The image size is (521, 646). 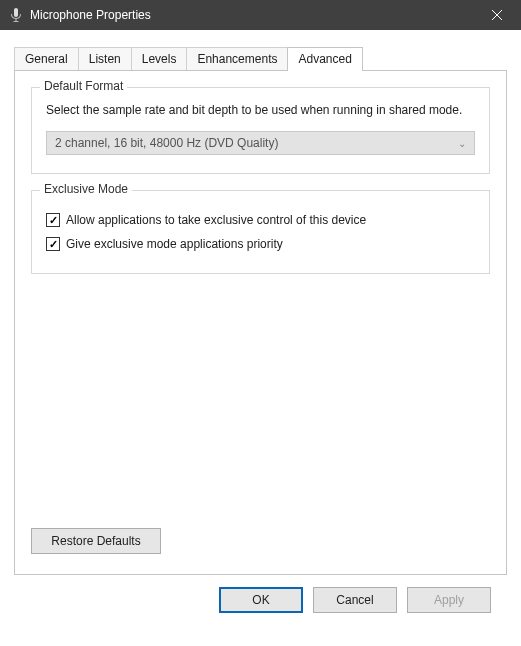 I want to click on default-format-description: Select the sample rate and bit depth to …, so click(x=260, y=110).